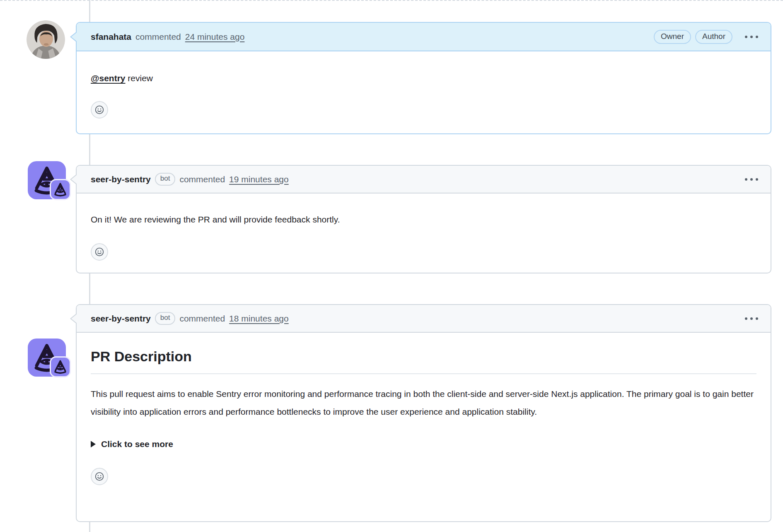 The width and height of the screenshot is (783, 532). What do you see at coordinates (423, 444) in the screenshot?
I see `pr-description-details: Click to see more` at bounding box center [423, 444].